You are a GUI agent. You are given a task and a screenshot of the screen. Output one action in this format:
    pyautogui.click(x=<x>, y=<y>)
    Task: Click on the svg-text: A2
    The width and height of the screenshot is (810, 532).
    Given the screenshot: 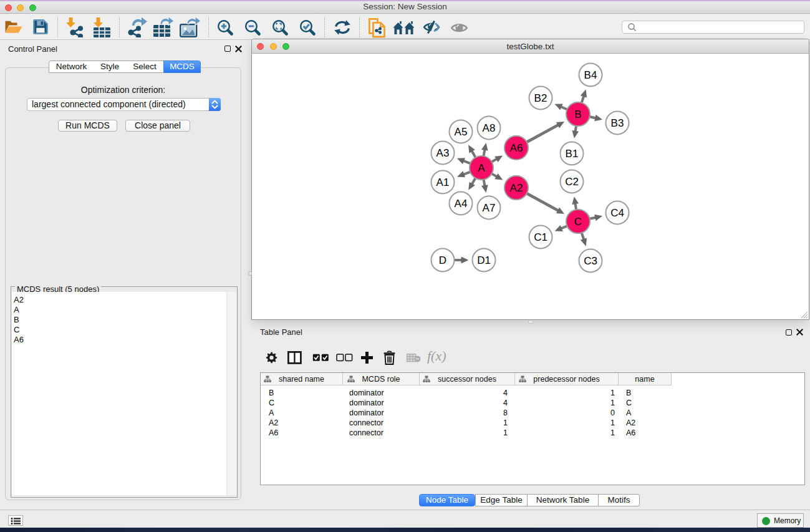 What is the action you would take?
    pyautogui.click(x=516, y=188)
    